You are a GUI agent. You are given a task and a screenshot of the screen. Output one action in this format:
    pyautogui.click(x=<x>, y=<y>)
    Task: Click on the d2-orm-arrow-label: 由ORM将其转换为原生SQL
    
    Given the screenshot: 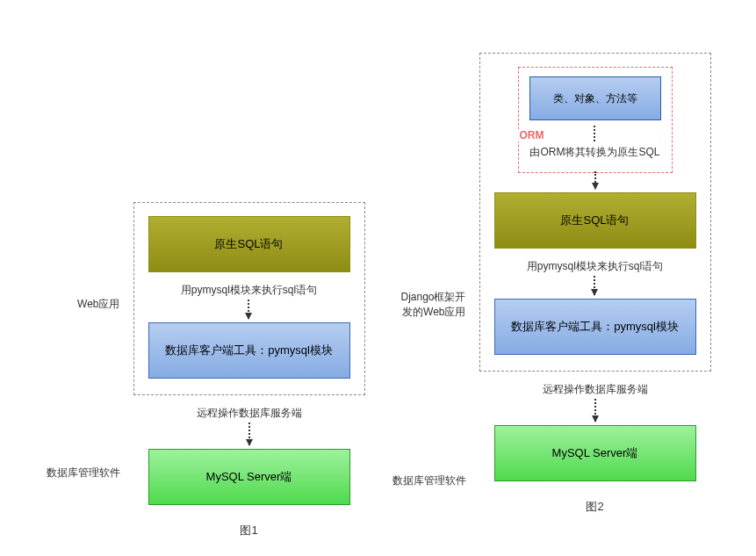 What is the action you would take?
    pyautogui.click(x=594, y=153)
    